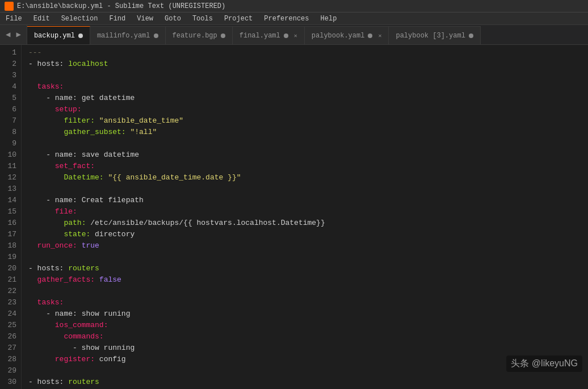 The image size is (588, 389). What do you see at coordinates (308, 269) in the screenshot?
I see `code-line: - hosts: routers` at bounding box center [308, 269].